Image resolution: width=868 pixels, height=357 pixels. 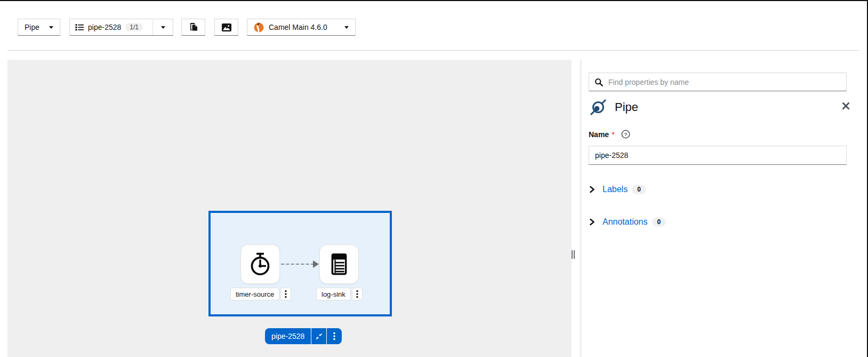 I want to click on runtime-select-label: Camel Main 4.6.0, so click(x=298, y=27).